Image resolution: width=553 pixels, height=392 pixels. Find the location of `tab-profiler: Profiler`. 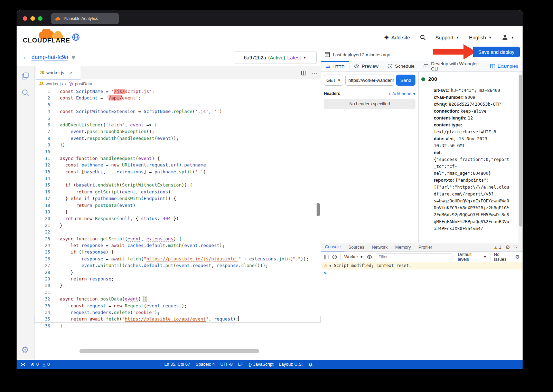

tab-profiler: Profiler is located at coordinates (425, 247).